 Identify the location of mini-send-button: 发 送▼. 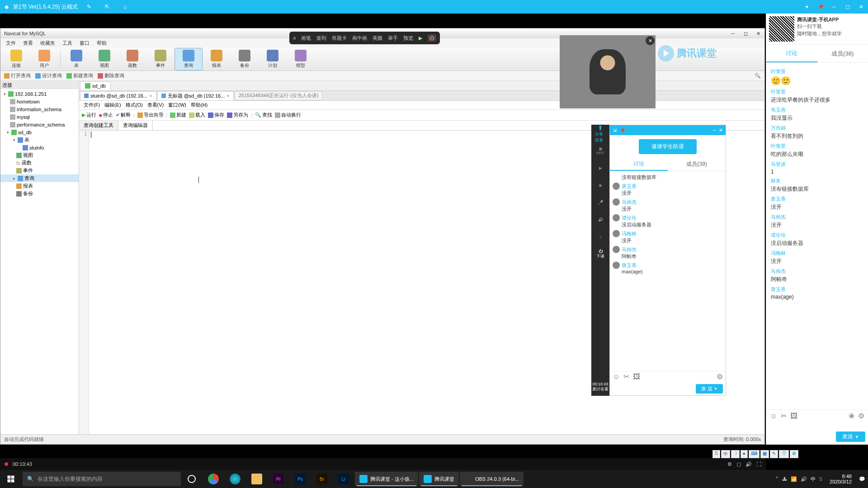
(709, 389).